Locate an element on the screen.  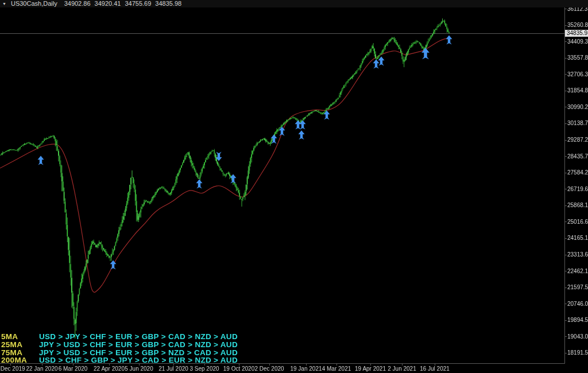
strength-row-200ma: 200MAUSD > CHF > GBP > JPY > CAD > EUR >… is located at coordinates (149, 360).